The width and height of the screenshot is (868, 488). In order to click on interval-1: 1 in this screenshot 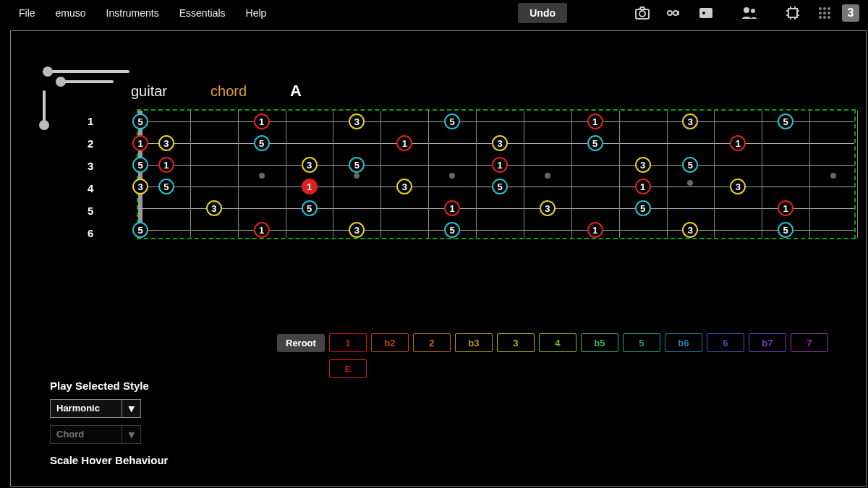, I will do `click(348, 343)`.